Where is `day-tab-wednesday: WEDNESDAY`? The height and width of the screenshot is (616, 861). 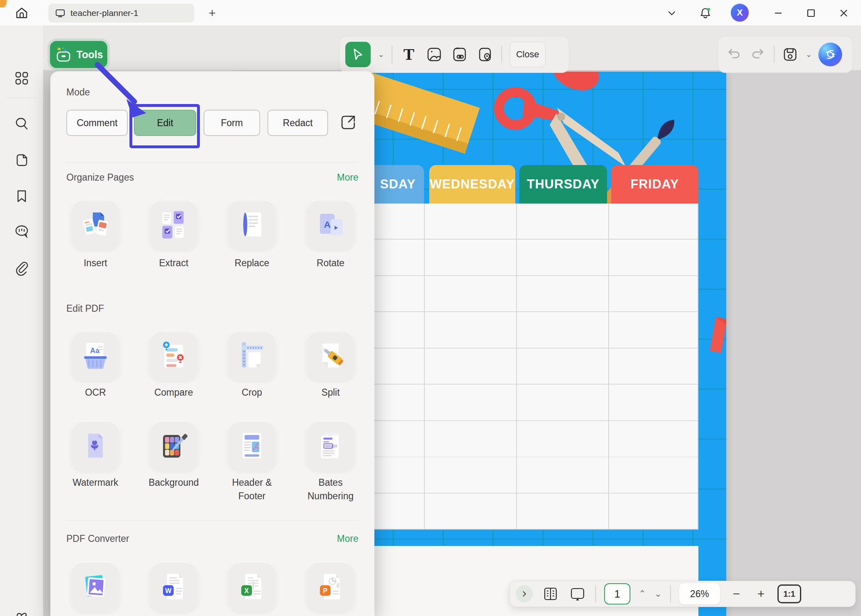 day-tab-wednesday: WEDNESDAY is located at coordinates (472, 184).